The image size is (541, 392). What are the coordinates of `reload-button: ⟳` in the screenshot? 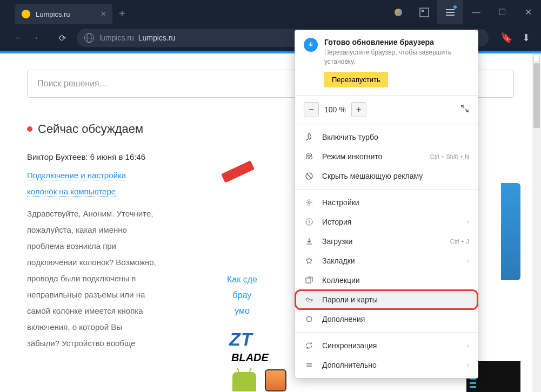 It's located at (62, 38).